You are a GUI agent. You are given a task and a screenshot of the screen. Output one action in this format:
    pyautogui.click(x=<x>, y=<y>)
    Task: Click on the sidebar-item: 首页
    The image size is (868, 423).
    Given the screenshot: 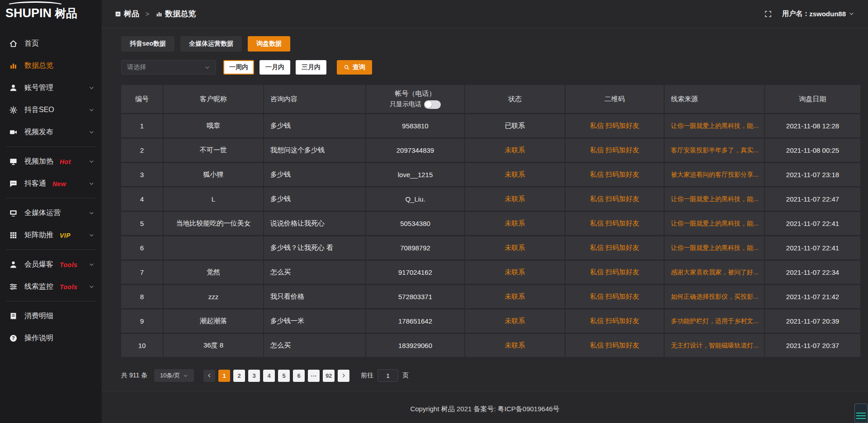 What is the action you would take?
    pyautogui.click(x=51, y=43)
    